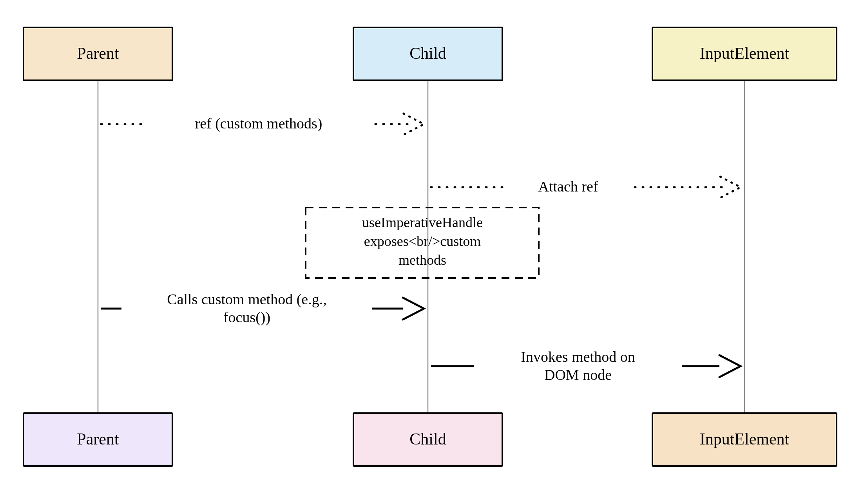 The width and height of the screenshot is (864, 504). What do you see at coordinates (586, 187) in the screenshot?
I see `message-attach-ref: Attach ref` at bounding box center [586, 187].